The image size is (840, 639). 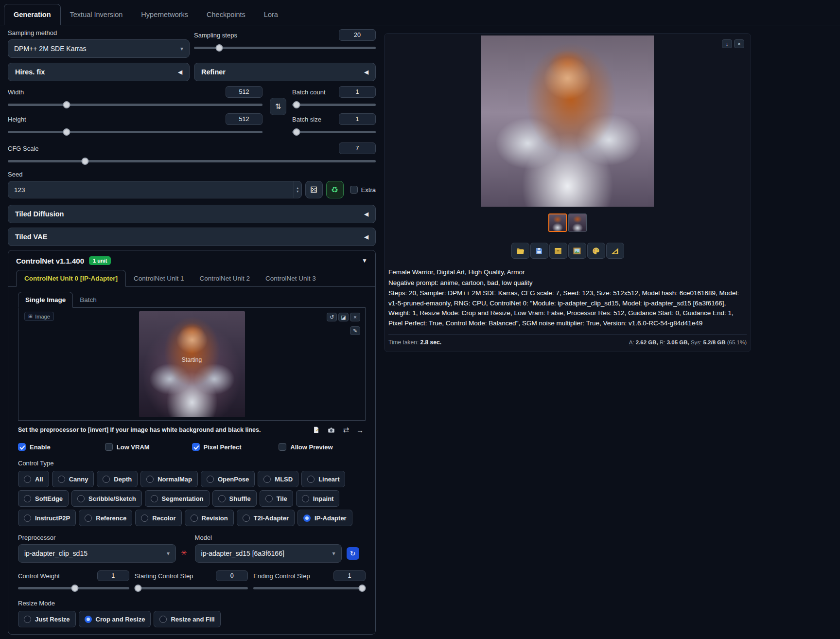 I want to click on control-type-mlsd: MLSD, so click(x=278, y=479).